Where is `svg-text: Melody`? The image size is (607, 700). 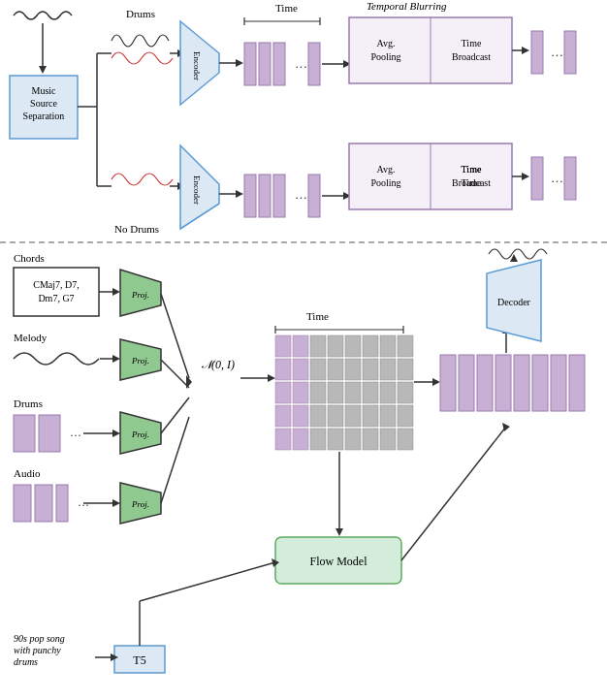 svg-text: Melody is located at coordinates (31, 337).